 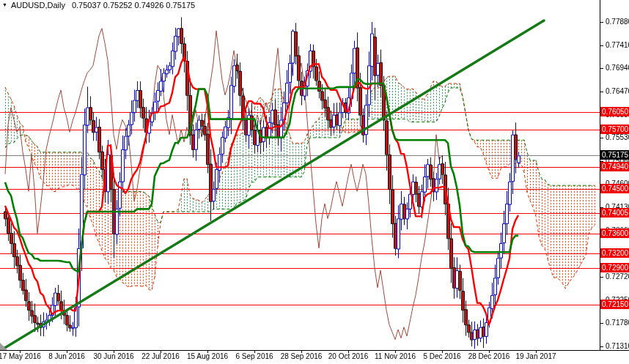 I want to click on hline-price-badge: 0.72900, so click(x=614, y=268).